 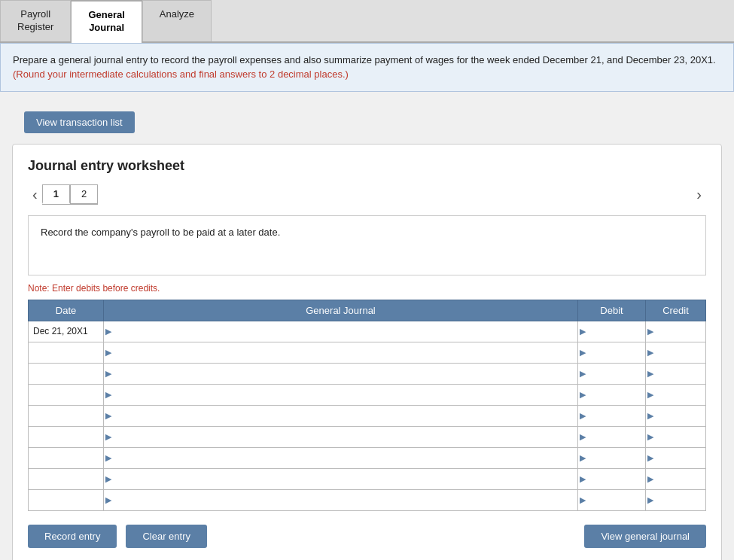 What do you see at coordinates (35, 21) in the screenshot?
I see `tab-payroll-register: Payroll Register` at bounding box center [35, 21].